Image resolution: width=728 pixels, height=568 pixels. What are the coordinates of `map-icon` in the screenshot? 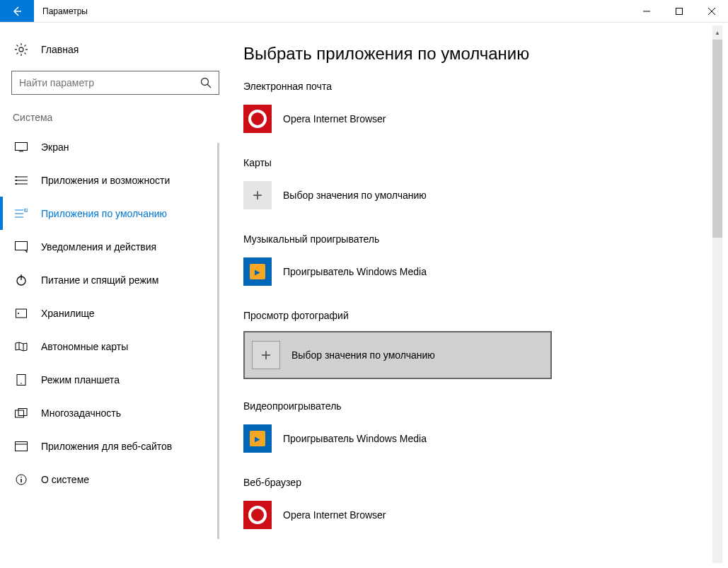 It's located at (21, 347).